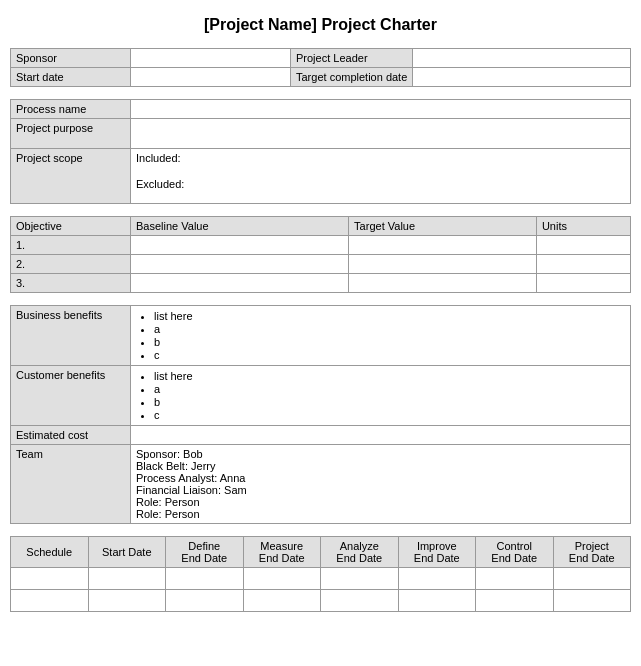 The height and width of the screenshot is (666, 641). What do you see at coordinates (381, 436) in the screenshot?
I see `estimated-cost-value` at bounding box center [381, 436].